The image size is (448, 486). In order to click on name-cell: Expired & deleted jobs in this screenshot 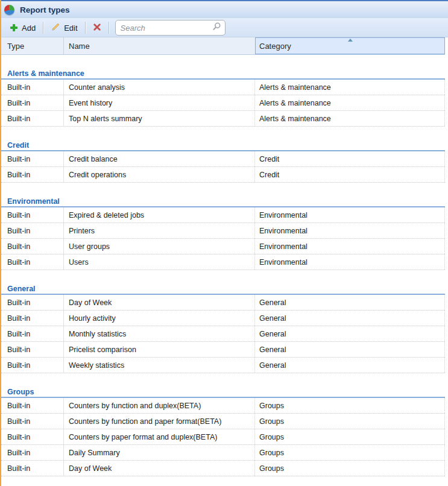, I will do `click(159, 215)`.